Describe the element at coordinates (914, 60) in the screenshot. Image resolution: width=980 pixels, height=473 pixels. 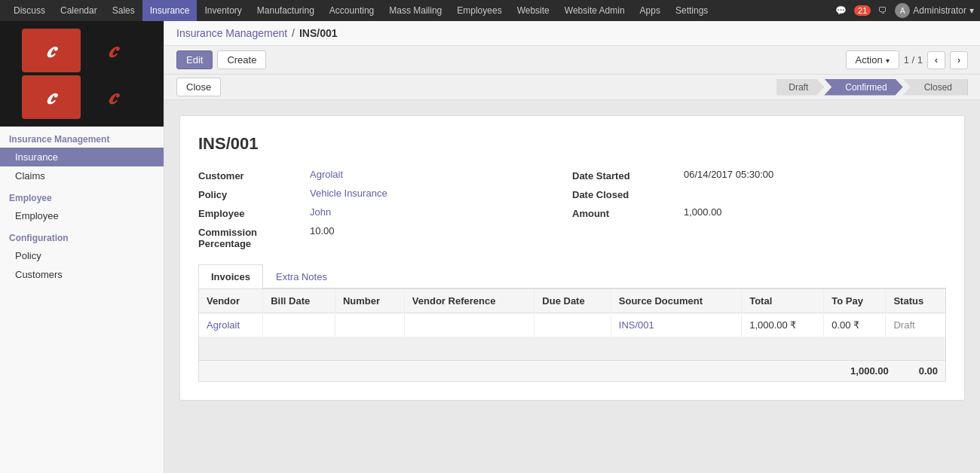
I see `pager-text: 1 / 1` at that location.